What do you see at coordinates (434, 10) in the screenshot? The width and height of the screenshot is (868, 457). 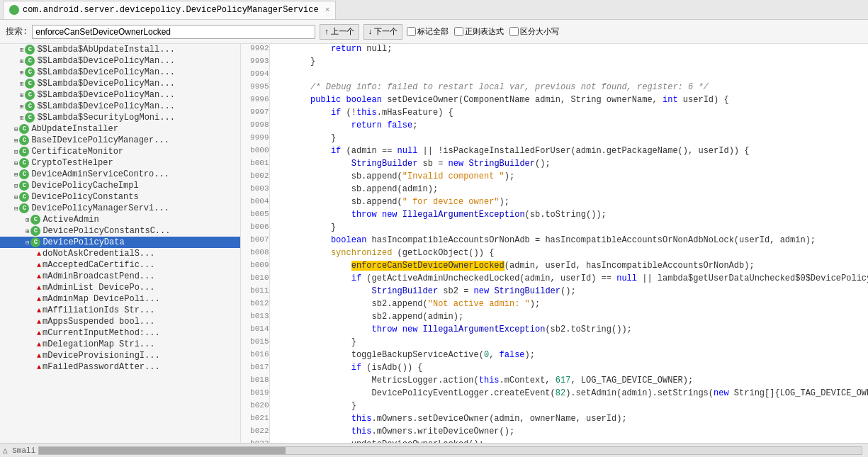 I see `tab-bar: com.android.server.devicepolicy.DevicePo…` at bounding box center [434, 10].